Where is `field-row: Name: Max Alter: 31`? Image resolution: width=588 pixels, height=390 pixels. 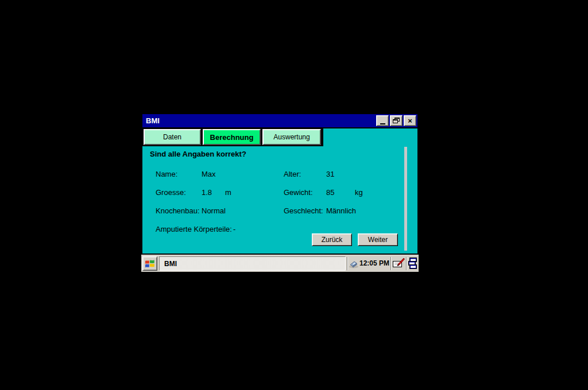 field-row: Name: Max Alter: 31 is located at coordinates (280, 174).